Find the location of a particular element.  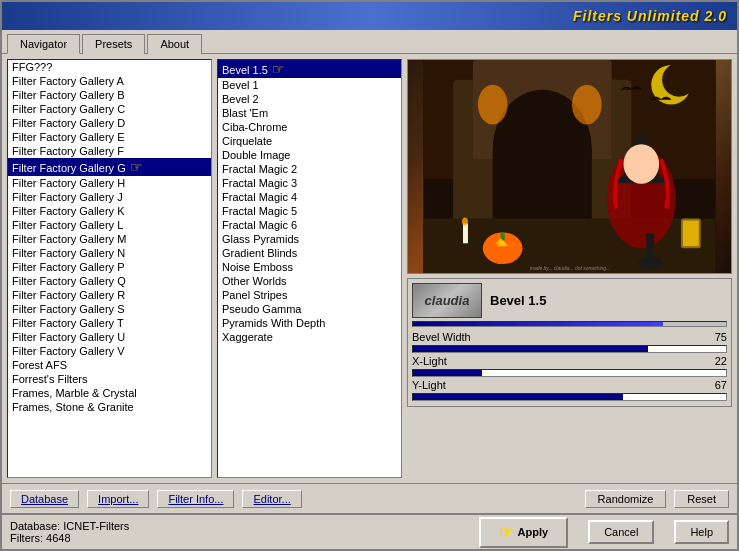

filter-info-box: claudia Bevel 1.5 Bevel Width75X-Light22… is located at coordinates (570, 342).